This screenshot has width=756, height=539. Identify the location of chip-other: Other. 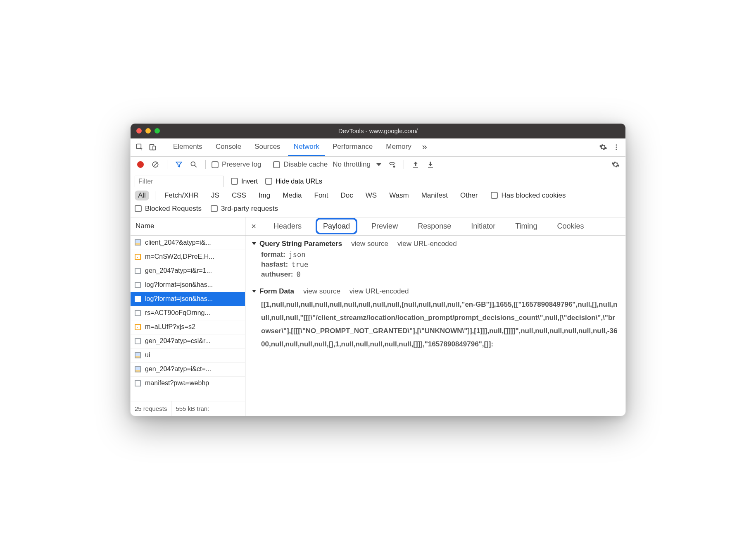
(469, 196).